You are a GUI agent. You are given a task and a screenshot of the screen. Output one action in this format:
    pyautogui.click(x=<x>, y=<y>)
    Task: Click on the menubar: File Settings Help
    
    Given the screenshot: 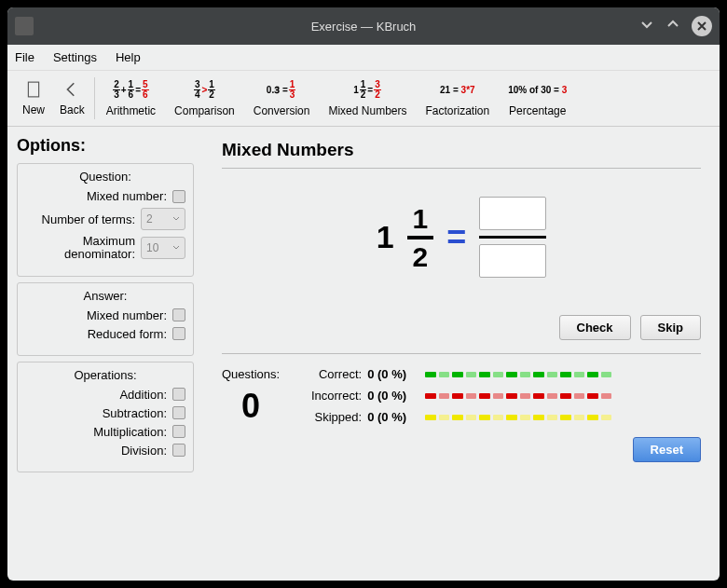 What is the action you would take?
    pyautogui.click(x=364, y=58)
    